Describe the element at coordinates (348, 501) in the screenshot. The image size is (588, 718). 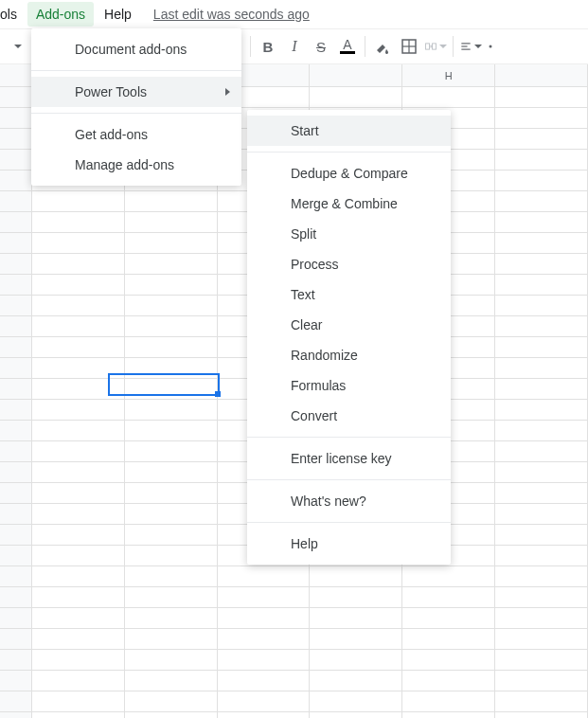
I see `menu-item-whatsnew: What's new?` at that location.